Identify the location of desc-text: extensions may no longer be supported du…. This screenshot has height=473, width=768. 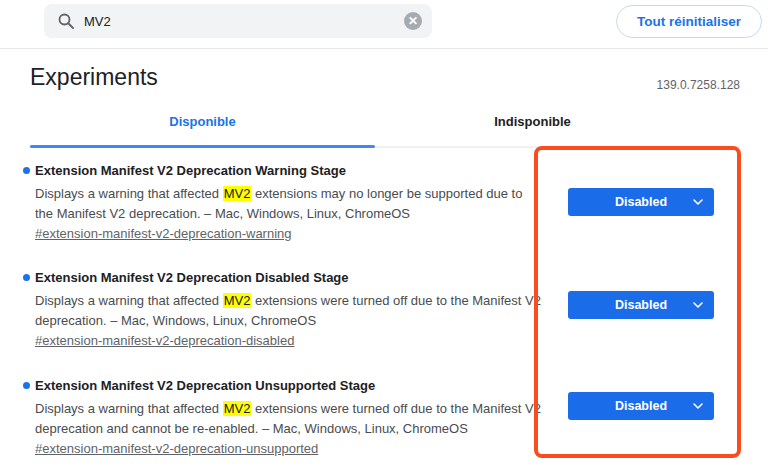
(386, 194).